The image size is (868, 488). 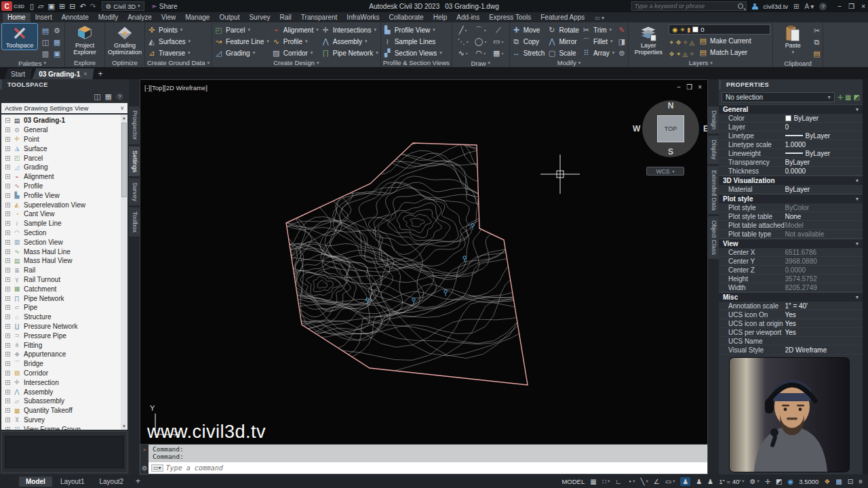 I want to click on tree-item-structure: +⌂Structure, so click(x=62, y=317).